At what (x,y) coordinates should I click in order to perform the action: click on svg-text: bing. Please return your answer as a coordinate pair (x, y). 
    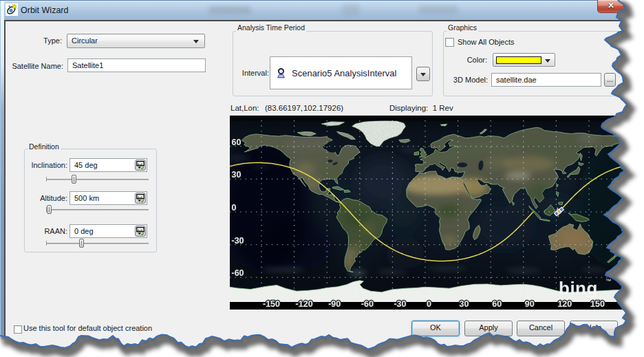
    Looking at the image, I should click on (578, 288).